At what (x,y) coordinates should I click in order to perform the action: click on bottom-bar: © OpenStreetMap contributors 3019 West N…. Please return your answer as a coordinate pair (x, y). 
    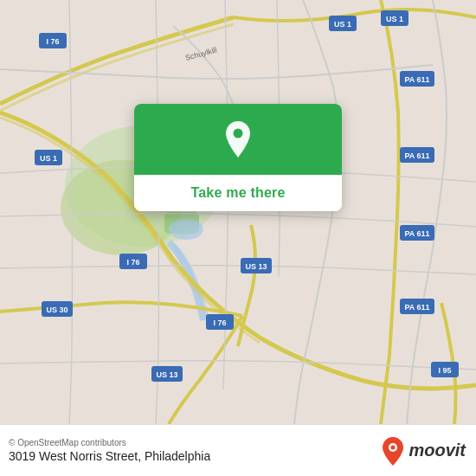
    Looking at the image, I should click on (238, 450).